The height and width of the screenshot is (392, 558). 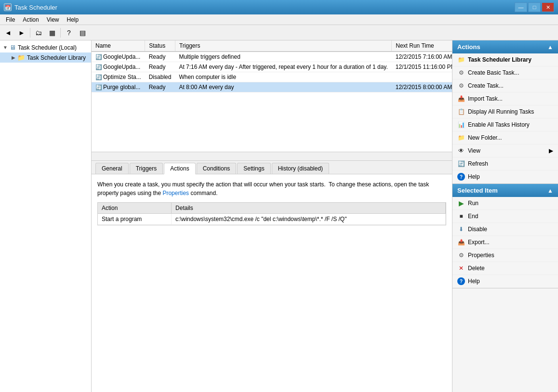 What do you see at coordinates (279, 7) in the screenshot?
I see `title-bar: 📅 Task Scheduler — □ ✕` at bounding box center [279, 7].